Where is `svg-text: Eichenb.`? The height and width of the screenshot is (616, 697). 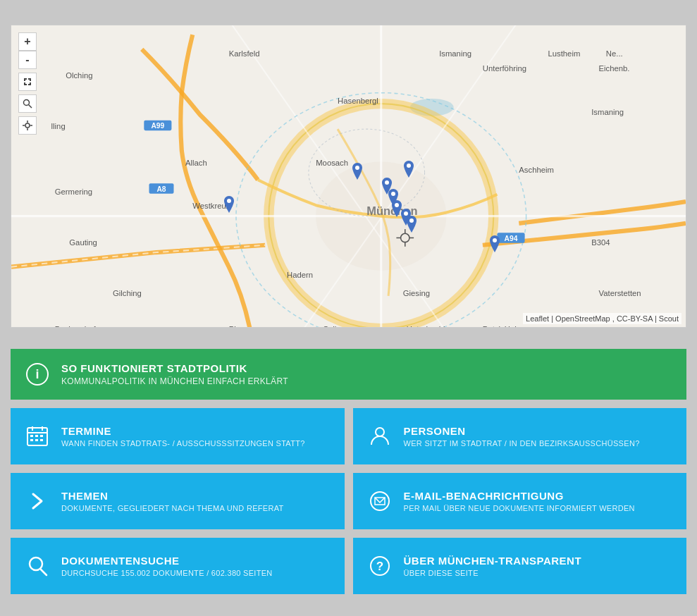 svg-text: Eichenb. is located at coordinates (615, 68).